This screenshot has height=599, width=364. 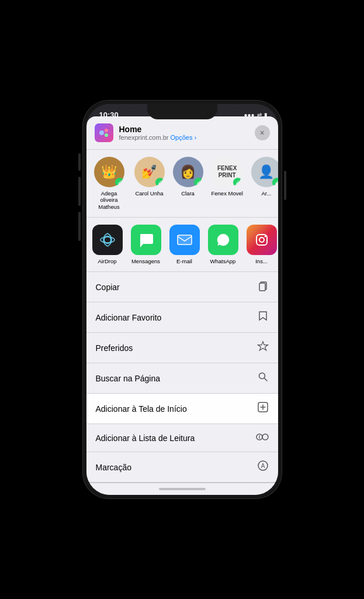 I want to click on menu-item-search: Buscar na Página, so click(x=182, y=378).